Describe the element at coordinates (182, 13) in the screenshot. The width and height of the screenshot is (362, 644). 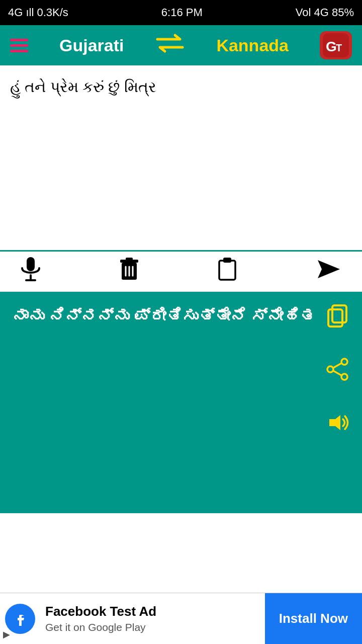
I see `status-center: 6:16 PM` at that location.